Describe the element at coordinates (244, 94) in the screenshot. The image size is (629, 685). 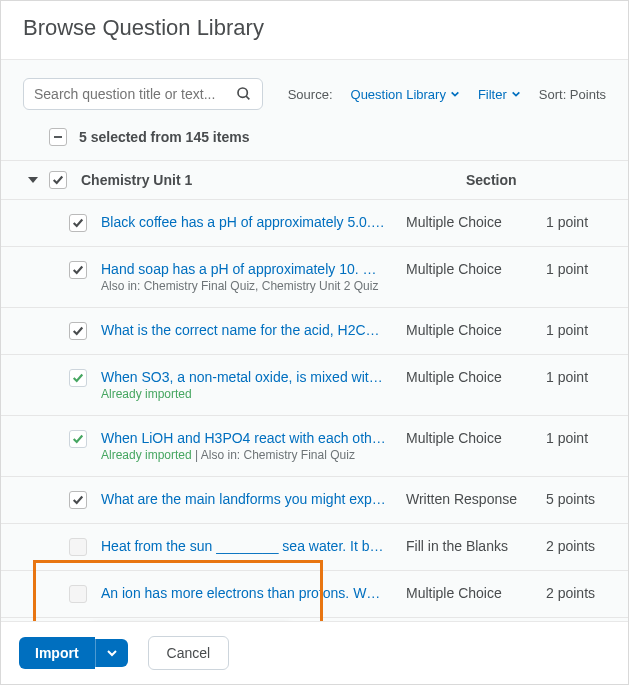
I see `search-icon` at that location.